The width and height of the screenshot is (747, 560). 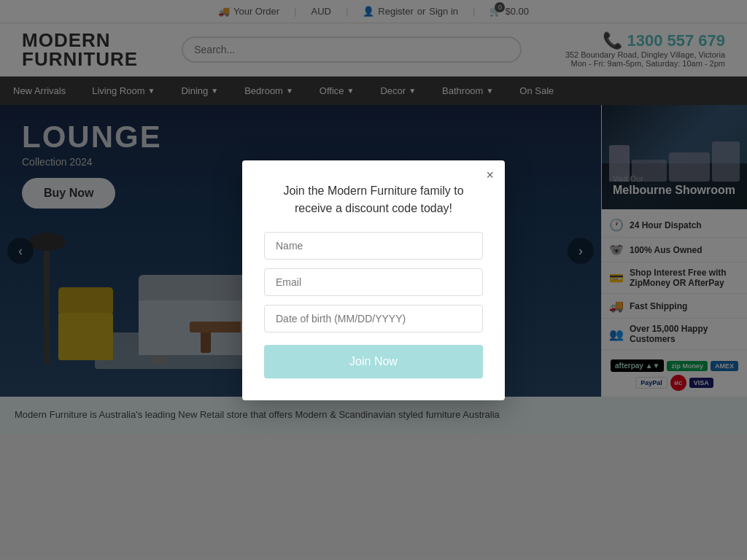 I want to click on email-field, so click(x=374, y=282).